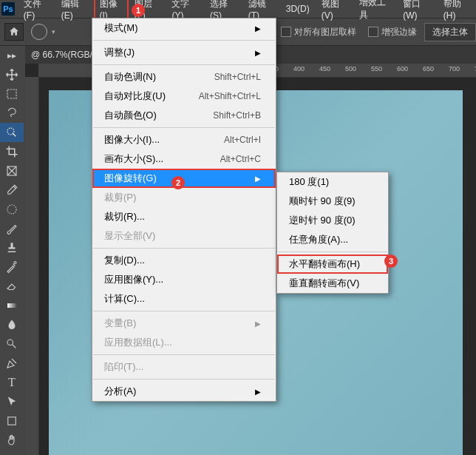 This screenshot has height=455, width=476. Describe the element at coordinates (333, 182) in the screenshot. I see `rotate-180: 180 度(1)` at that location.